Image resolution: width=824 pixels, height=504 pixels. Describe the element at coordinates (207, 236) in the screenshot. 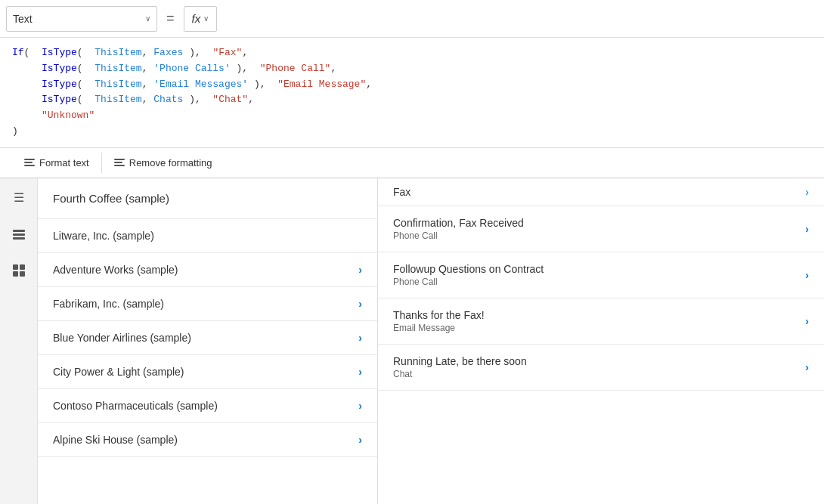

I see `list-item: Litware, Inc. (sample)` at that location.